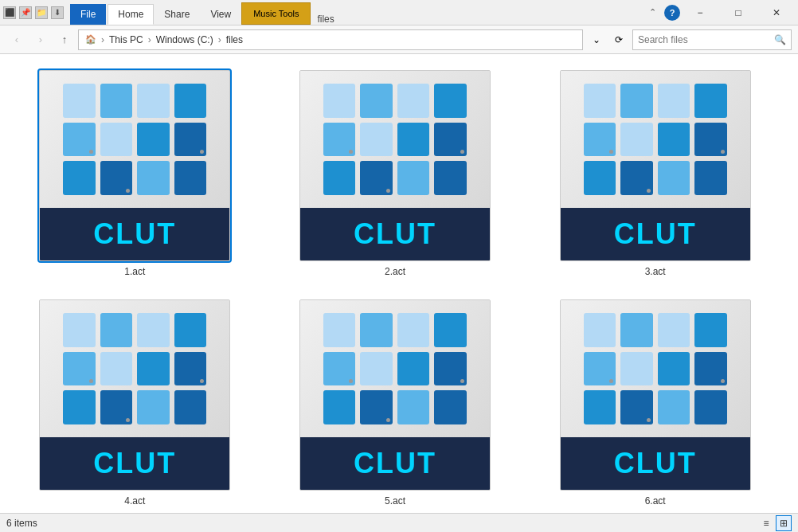 The width and height of the screenshot is (798, 532). What do you see at coordinates (135, 272) in the screenshot?
I see `file-name: 1.act` at bounding box center [135, 272].